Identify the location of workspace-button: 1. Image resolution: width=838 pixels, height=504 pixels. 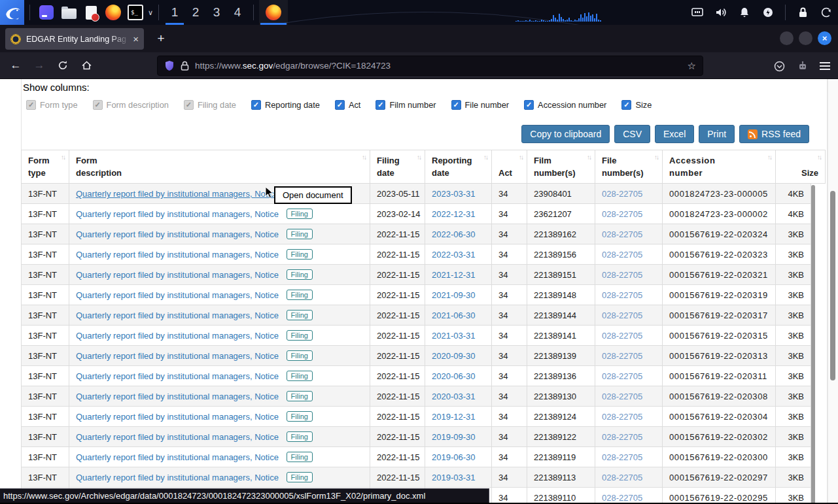
(175, 12).